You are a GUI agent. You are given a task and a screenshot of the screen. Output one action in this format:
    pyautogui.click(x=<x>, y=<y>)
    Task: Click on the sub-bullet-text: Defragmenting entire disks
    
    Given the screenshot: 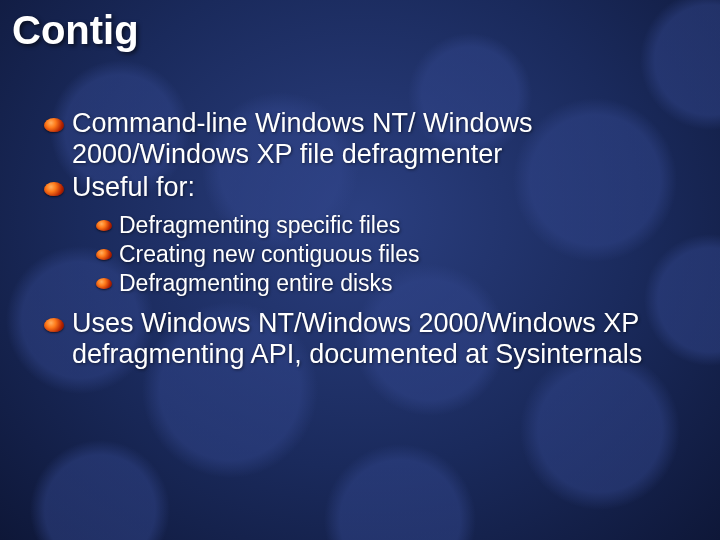 What is the action you would take?
    pyautogui.click(x=256, y=284)
    